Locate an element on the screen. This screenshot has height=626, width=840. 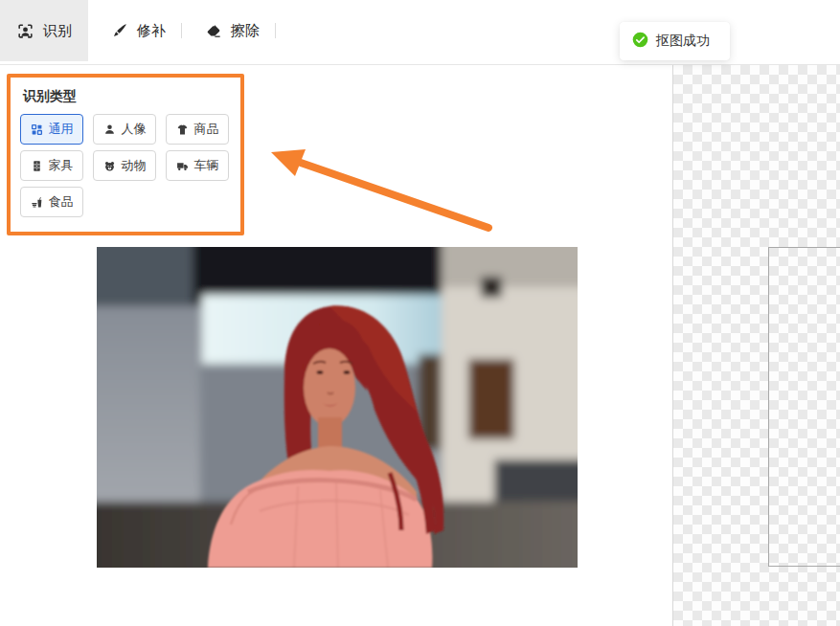
category-button-label: 商品 is located at coordinates (207, 129).